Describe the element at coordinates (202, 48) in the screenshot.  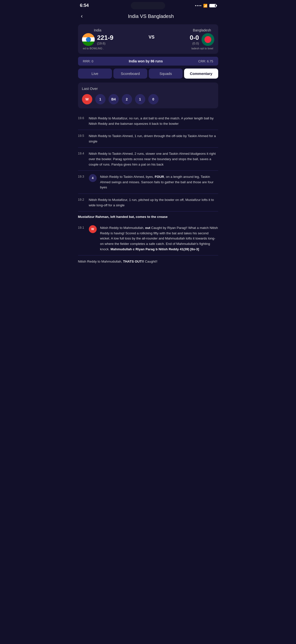
I see `ticker-right: ladesh opt to bowl` at that location.